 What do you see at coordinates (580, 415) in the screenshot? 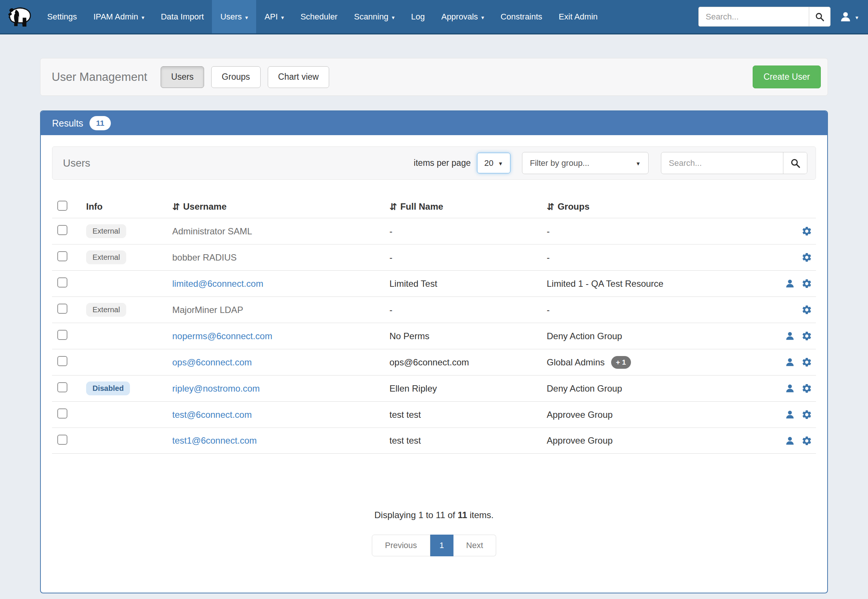
I see `groups-text: Approvee Group` at bounding box center [580, 415].